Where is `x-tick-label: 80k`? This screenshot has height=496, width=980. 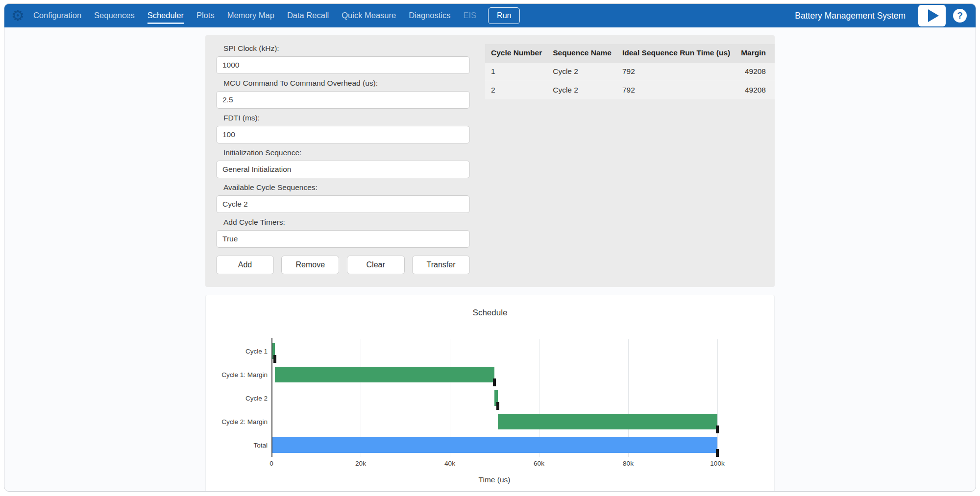
x-tick-label: 80k is located at coordinates (628, 463).